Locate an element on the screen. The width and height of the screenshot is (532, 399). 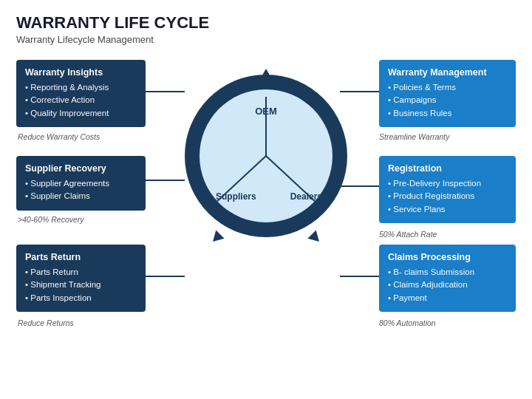
caption-reg: 50% Attach Rate is located at coordinates (408, 234).